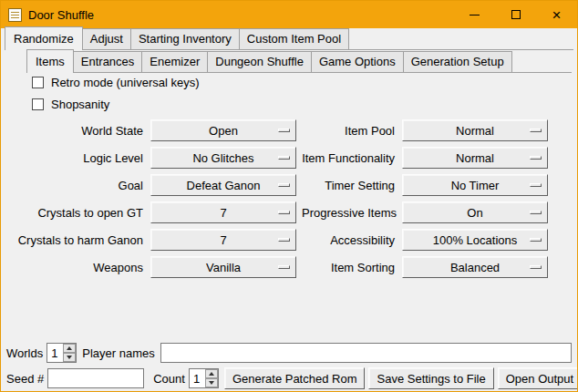 This screenshot has height=392, width=578. What do you see at coordinates (290, 378) in the screenshot?
I see `seed-row: Seed # Count 1 Generate Patched Rom Save…` at bounding box center [290, 378].